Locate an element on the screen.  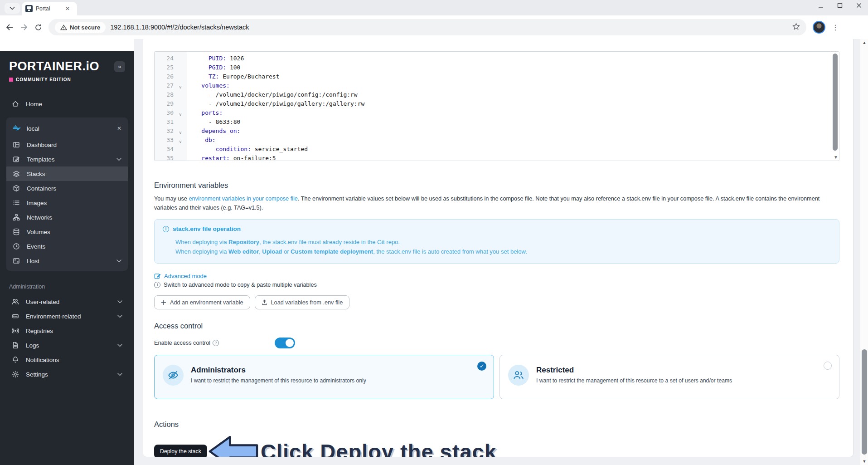
sidebar-item-label: Containers is located at coordinates (42, 189).